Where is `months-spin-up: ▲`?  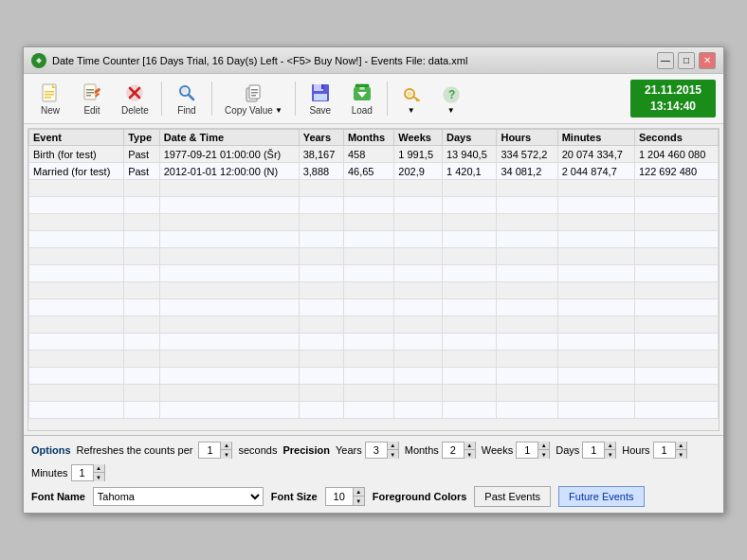 months-spin-up: ▲ is located at coordinates (469, 445).